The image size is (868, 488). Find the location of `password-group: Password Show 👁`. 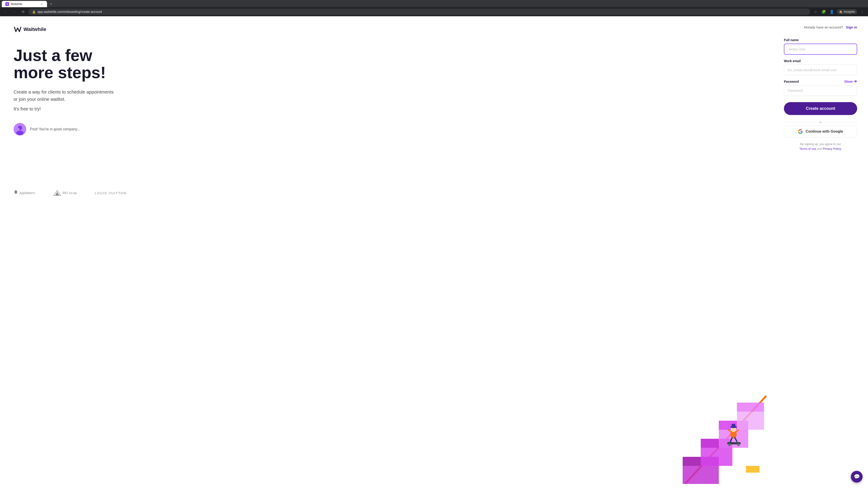

password-group: Password Show 👁 is located at coordinates (820, 88).